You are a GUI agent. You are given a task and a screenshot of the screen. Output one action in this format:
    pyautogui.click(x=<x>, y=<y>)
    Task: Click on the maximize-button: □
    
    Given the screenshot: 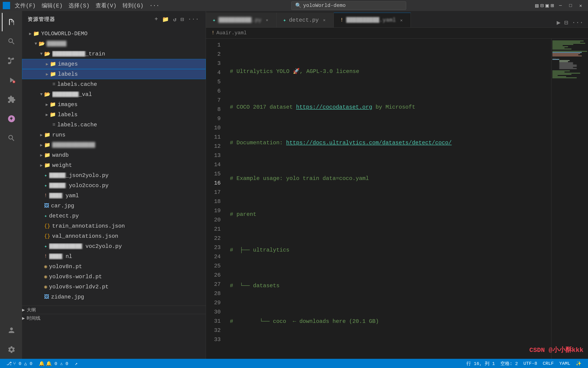 What is the action you would take?
    pyautogui.click(x=570, y=6)
    